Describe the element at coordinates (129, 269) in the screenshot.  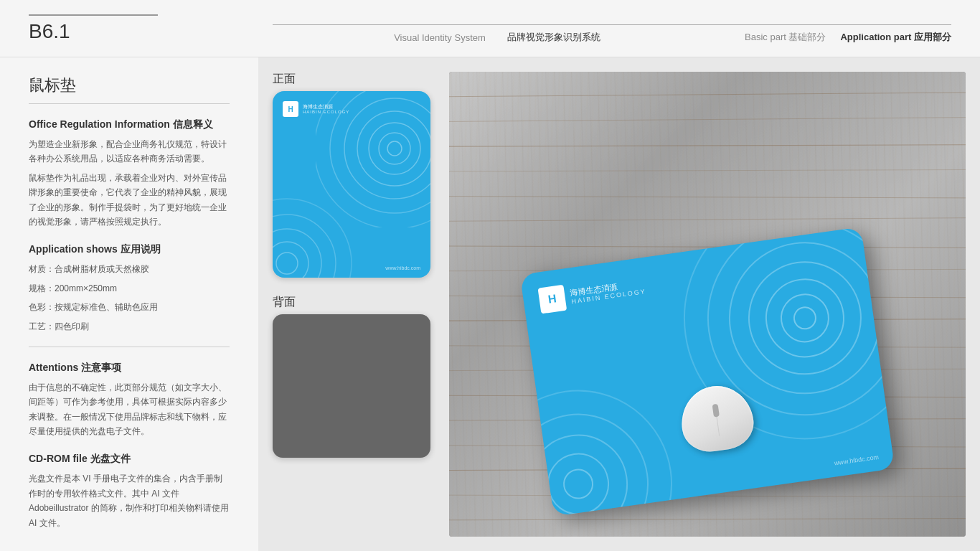
I see `app-text1: 材质：合成树脂材质或天然橡胶` at that location.